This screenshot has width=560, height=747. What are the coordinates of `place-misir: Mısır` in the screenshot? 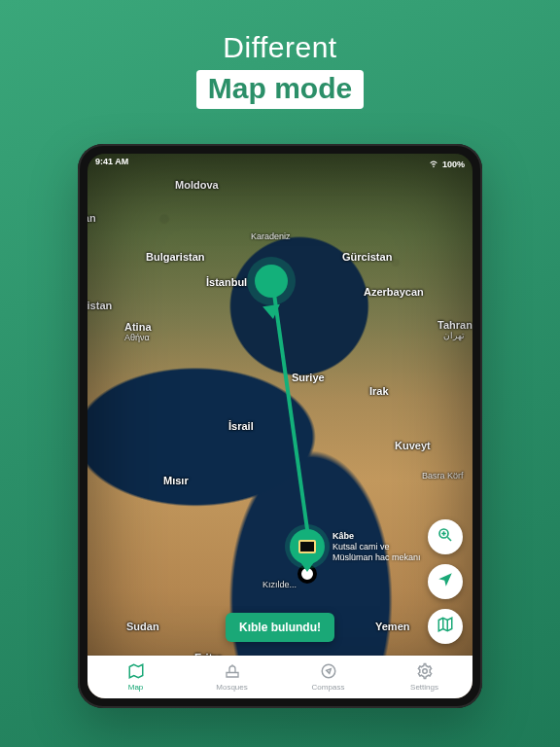 It's located at (176, 480).